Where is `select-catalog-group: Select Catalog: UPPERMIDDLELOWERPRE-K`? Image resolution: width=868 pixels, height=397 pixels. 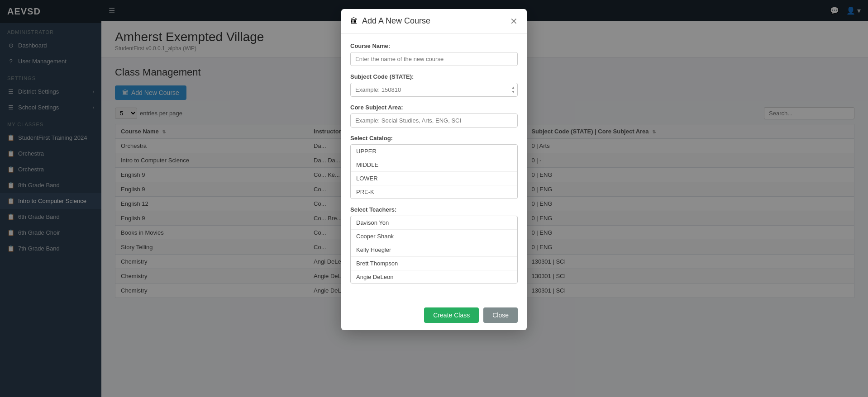
select-catalog-group: Select Catalog: UPPERMIDDLELOWERPRE-K is located at coordinates (434, 167).